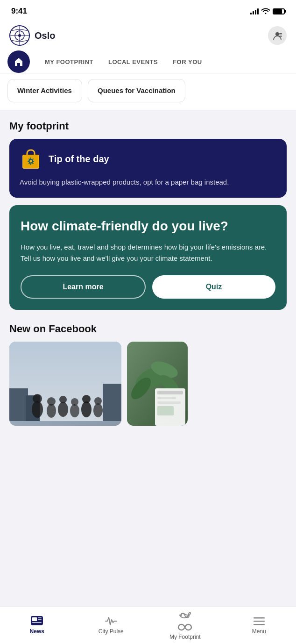 The height and width of the screenshot is (644, 296). What do you see at coordinates (37, 621) in the screenshot?
I see `news-icon` at bounding box center [37, 621].